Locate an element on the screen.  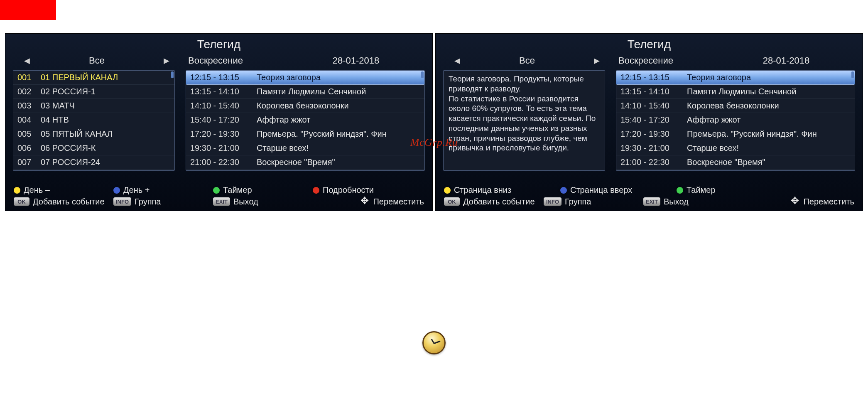
channel-name: 04 НТВ is located at coordinates (105, 120).